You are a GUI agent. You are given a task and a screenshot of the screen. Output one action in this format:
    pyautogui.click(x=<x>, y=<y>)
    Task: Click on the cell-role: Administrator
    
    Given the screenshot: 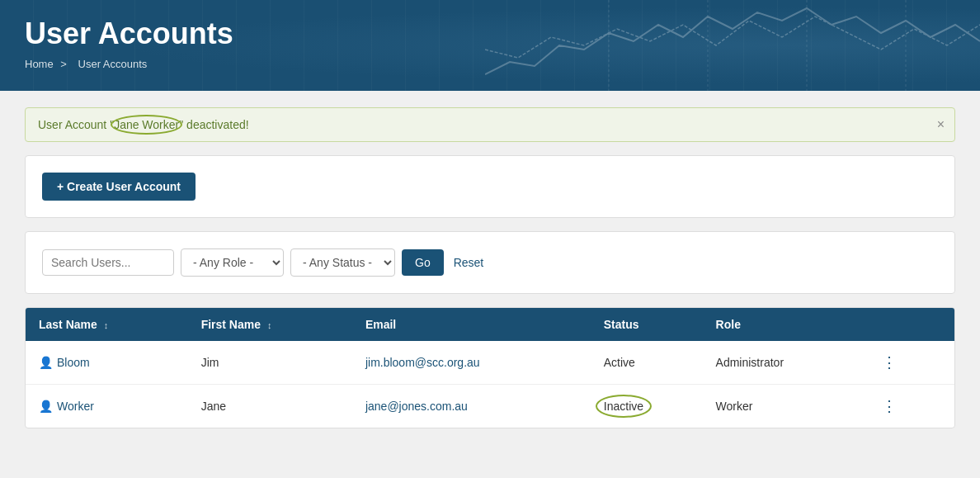 What is the action you would take?
    pyautogui.click(x=783, y=363)
    